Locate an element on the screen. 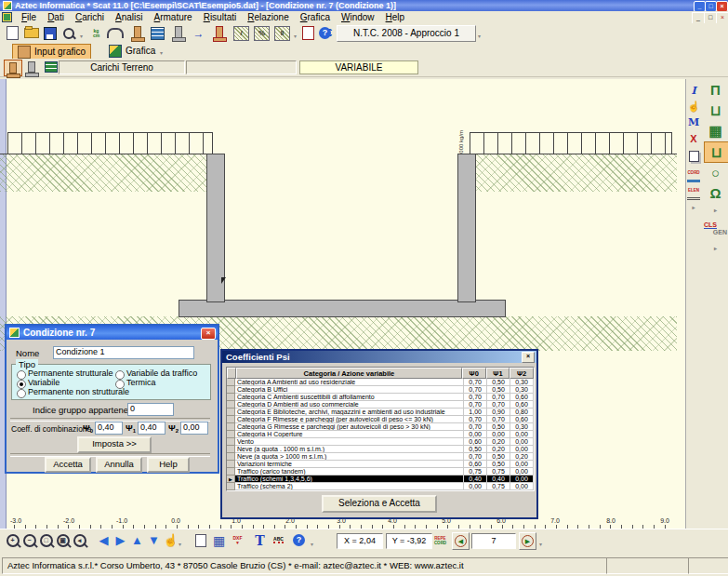  zoom-previous-button: ◂ is located at coordinates (80, 540).